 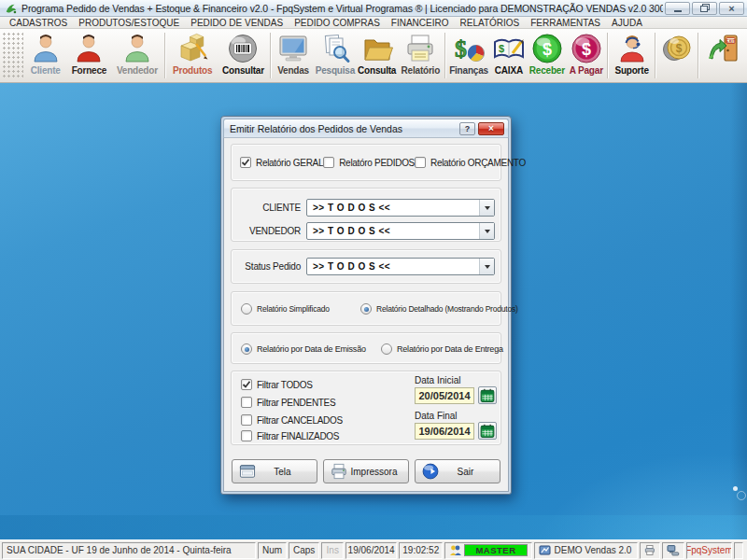 What do you see at coordinates (267, 231) in the screenshot?
I see `vendedor-label: VENDEDOR` at bounding box center [267, 231].